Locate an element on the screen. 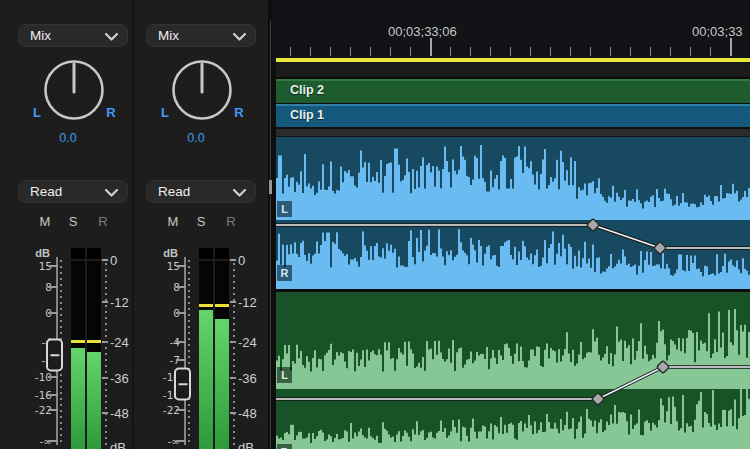  fader-scale-label: -16 is located at coordinates (33, 395).